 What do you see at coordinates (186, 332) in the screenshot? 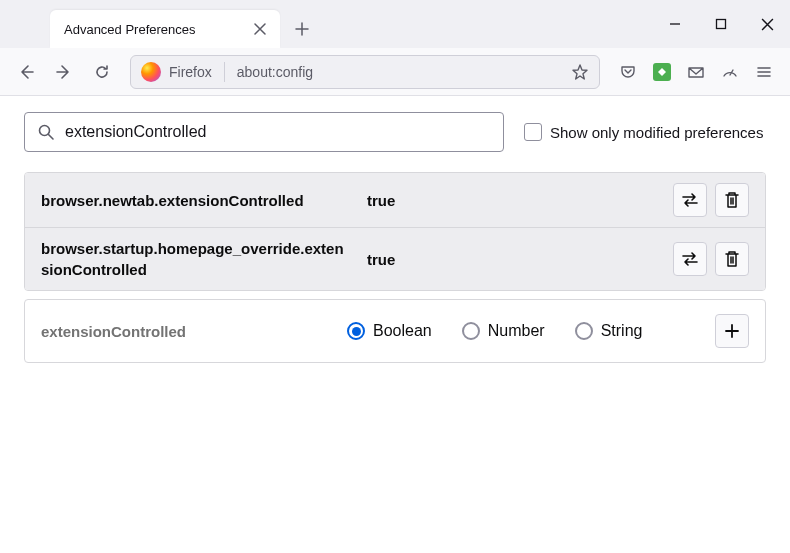
I see `new-pref-name: extensionControlled` at bounding box center [186, 332].